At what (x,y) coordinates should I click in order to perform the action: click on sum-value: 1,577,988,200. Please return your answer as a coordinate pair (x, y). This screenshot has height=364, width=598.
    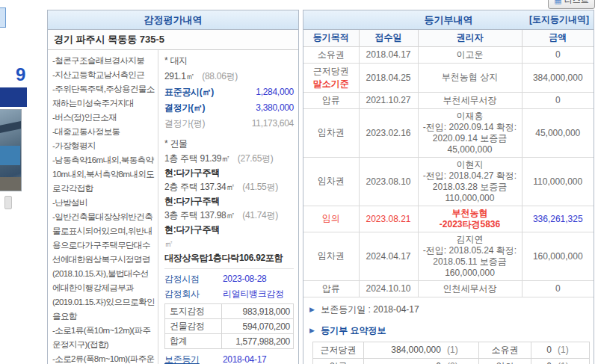
    Looking at the image, I should click on (258, 342).